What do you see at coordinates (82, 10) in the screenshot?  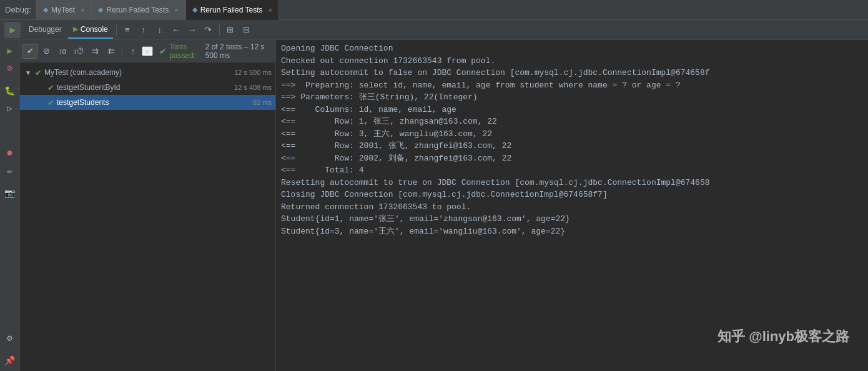 I see `mytest-tab-close: ×` at bounding box center [82, 10].